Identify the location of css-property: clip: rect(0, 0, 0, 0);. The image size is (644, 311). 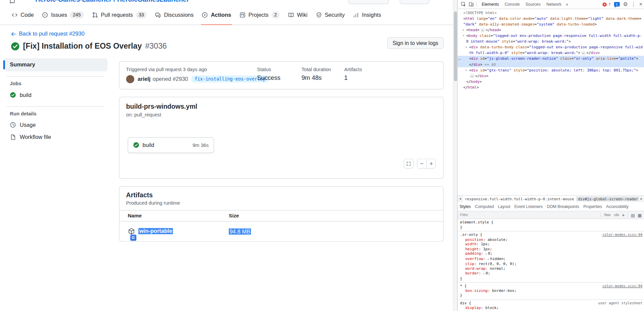
(551, 264).